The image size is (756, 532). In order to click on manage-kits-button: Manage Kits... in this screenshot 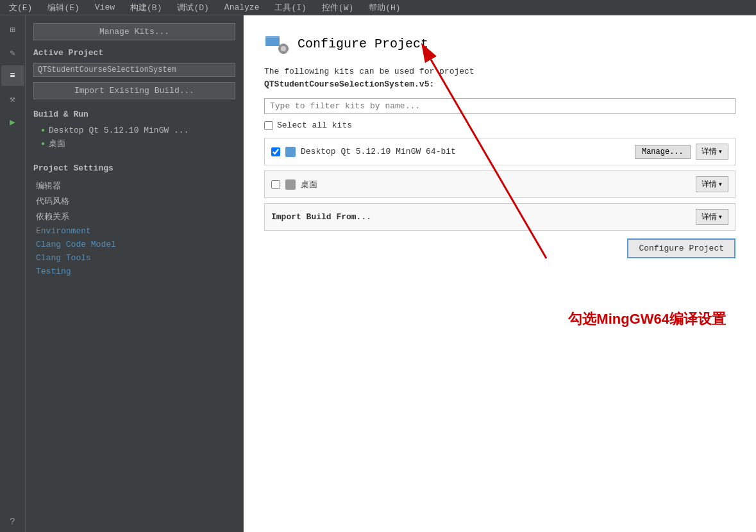, I will do `click(135, 32)`.